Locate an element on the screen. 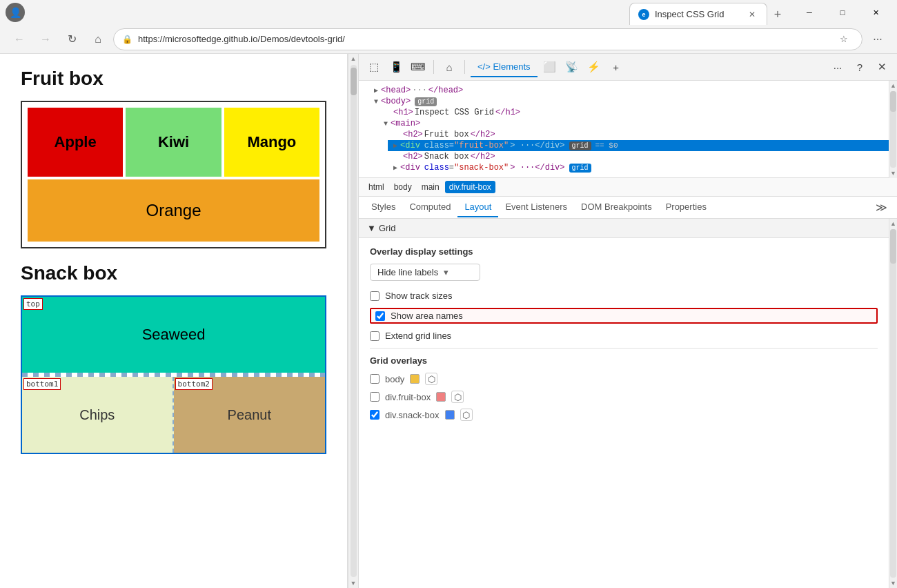  snack-box-color-swatch is located at coordinates (450, 415).